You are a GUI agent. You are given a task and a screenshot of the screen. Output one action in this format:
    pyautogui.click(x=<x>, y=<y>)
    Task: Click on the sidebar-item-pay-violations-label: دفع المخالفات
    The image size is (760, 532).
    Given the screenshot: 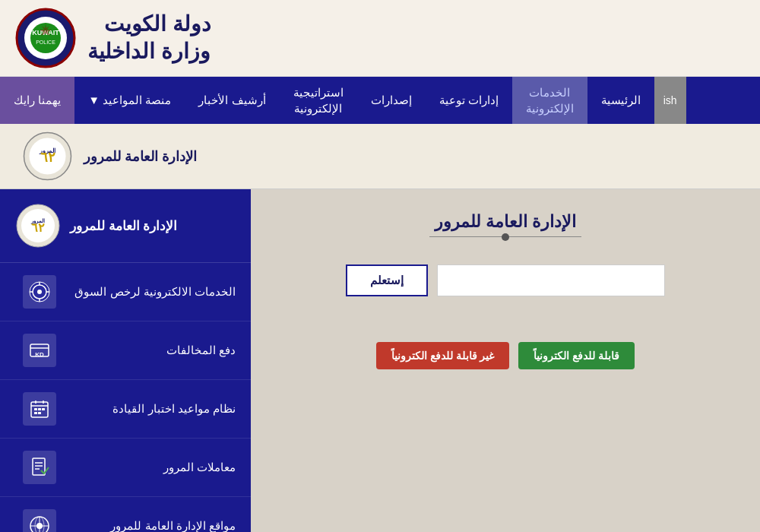 What is the action you would take?
    pyautogui.click(x=201, y=350)
    